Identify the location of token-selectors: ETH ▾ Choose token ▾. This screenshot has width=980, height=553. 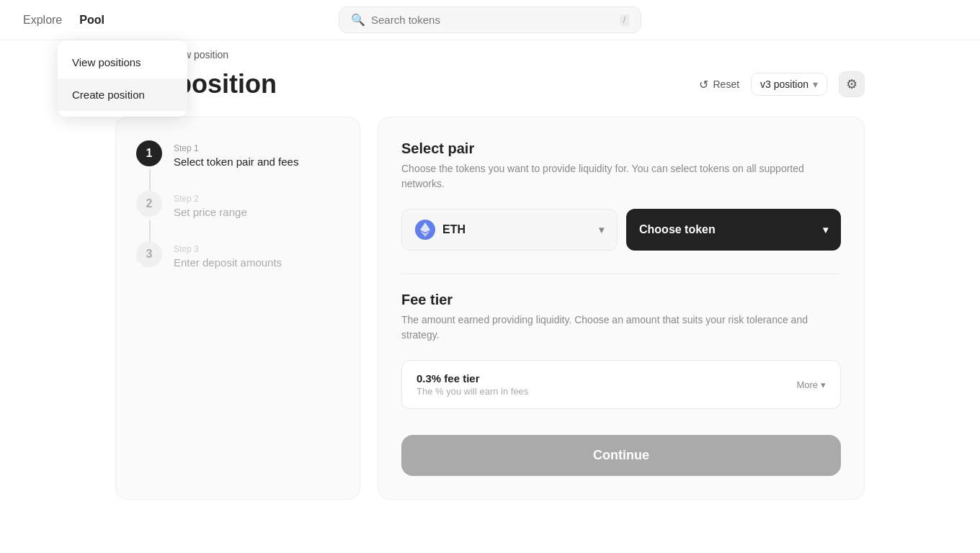
(621, 230).